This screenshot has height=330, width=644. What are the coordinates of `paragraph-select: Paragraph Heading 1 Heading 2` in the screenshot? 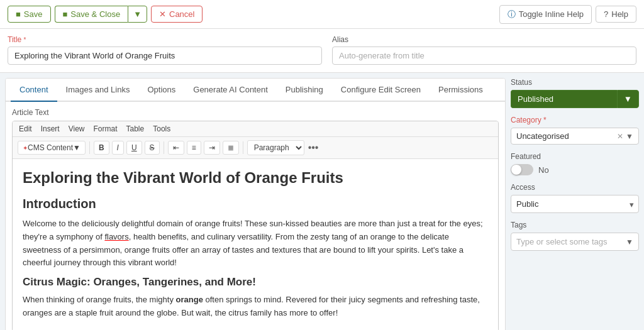 It's located at (275, 148).